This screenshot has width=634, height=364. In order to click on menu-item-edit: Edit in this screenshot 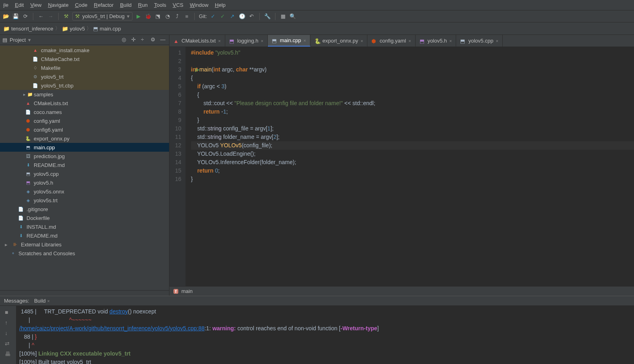, I will do `click(19, 5)`.